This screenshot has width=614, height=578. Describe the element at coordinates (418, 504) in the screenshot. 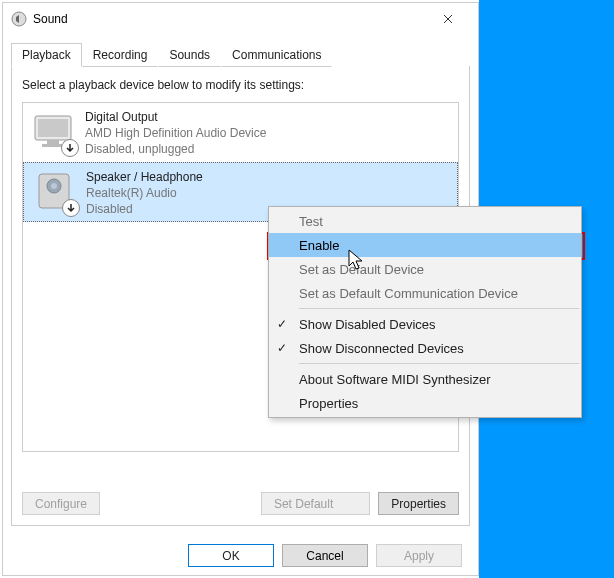

I see `button-label: Properties` at that location.